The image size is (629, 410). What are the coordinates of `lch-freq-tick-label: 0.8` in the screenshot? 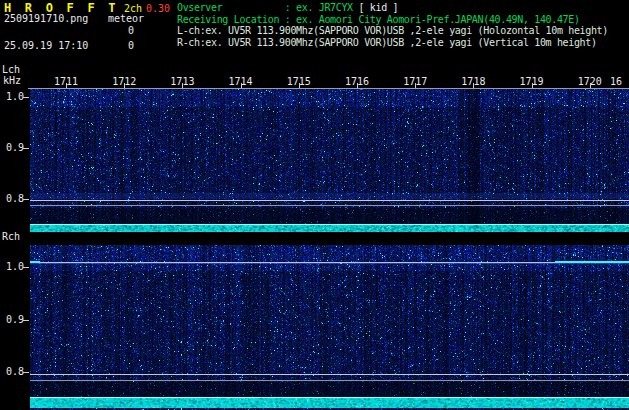 It's located at (15, 198).